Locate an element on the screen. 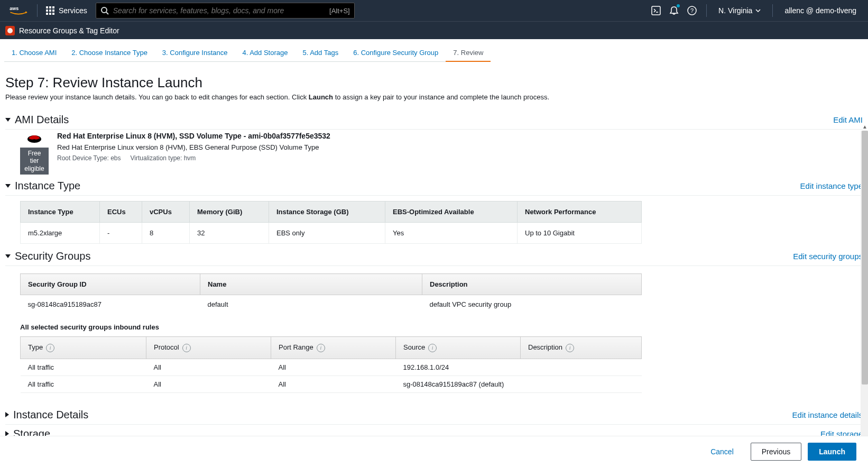 The width and height of the screenshot is (868, 467). step-1: 1. Choose AMI is located at coordinates (34, 53).